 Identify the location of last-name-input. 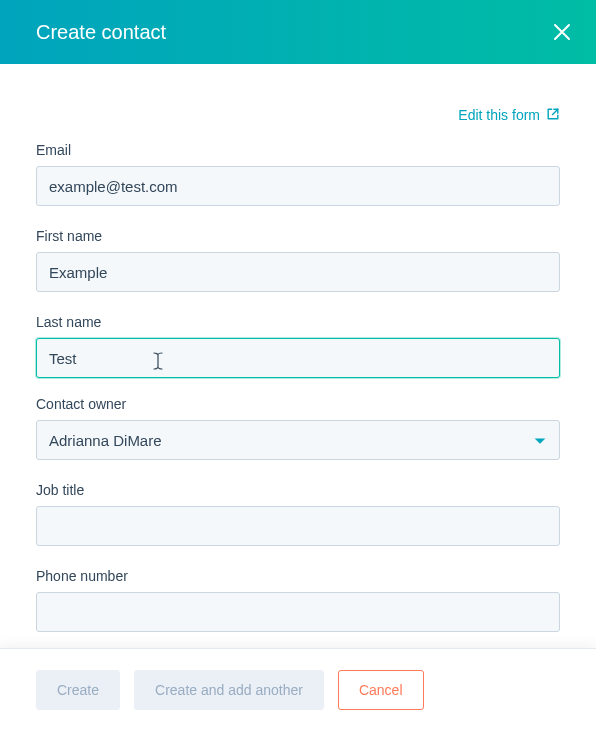
(298, 358).